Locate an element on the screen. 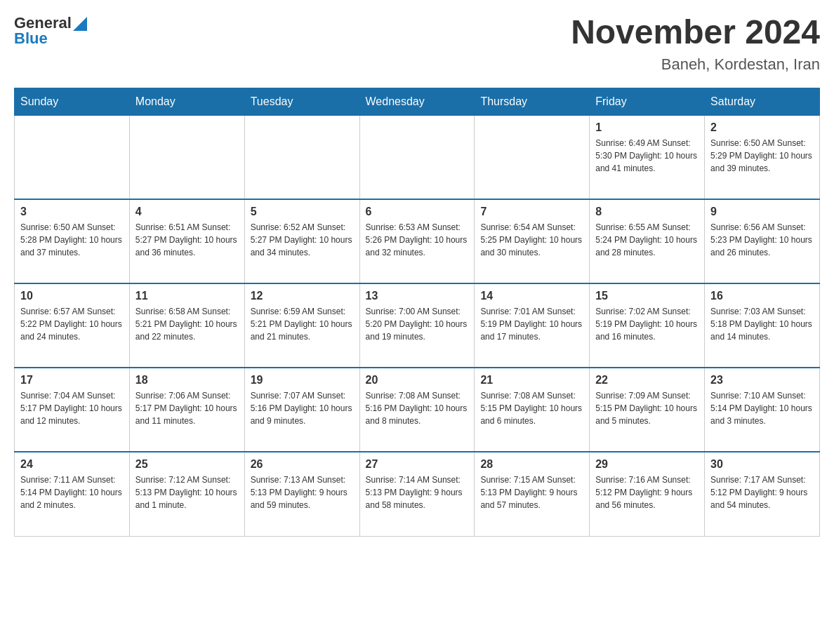 The height and width of the screenshot is (644, 834). day-cell: 21Sunrise: 7:08 AM Sunset: 5:15 PM Dayli… is located at coordinates (532, 410).